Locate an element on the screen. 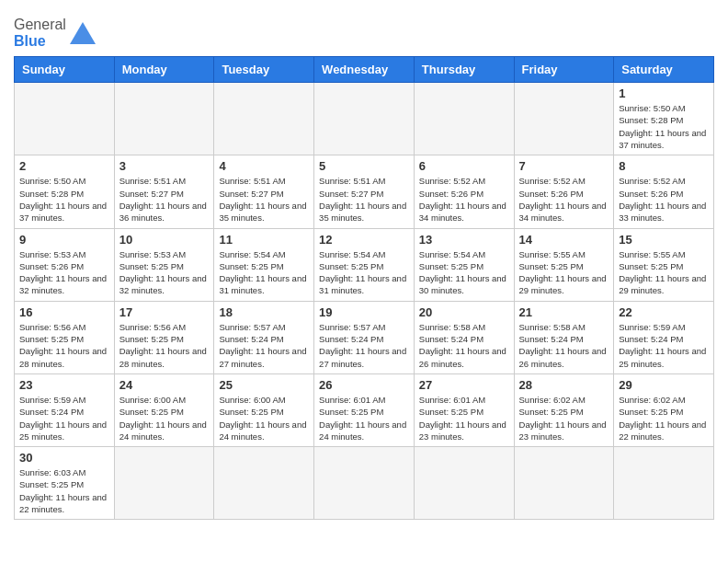 The image size is (728, 563). day-info: Sunrise: 5:56 AM Sunset: 5:25 PM Dayligh… is located at coordinates (64, 346).